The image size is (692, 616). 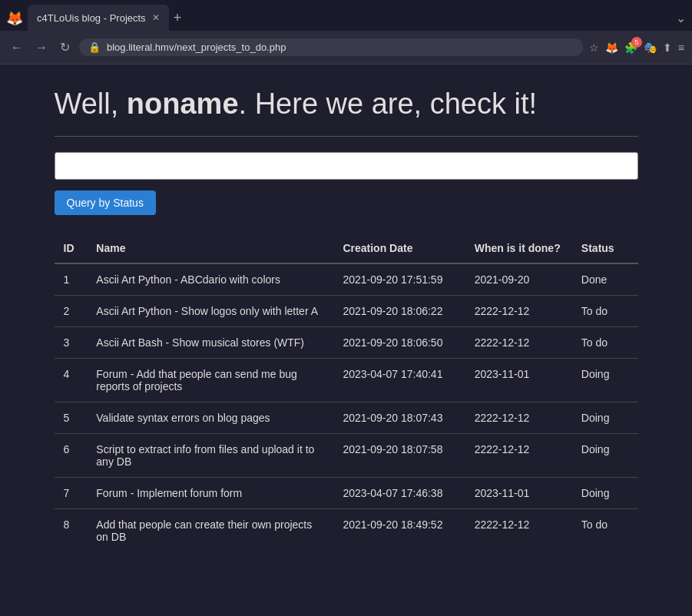 I want to click on cell-creation-date: 2021-09-20 18:06:22, so click(x=399, y=312).